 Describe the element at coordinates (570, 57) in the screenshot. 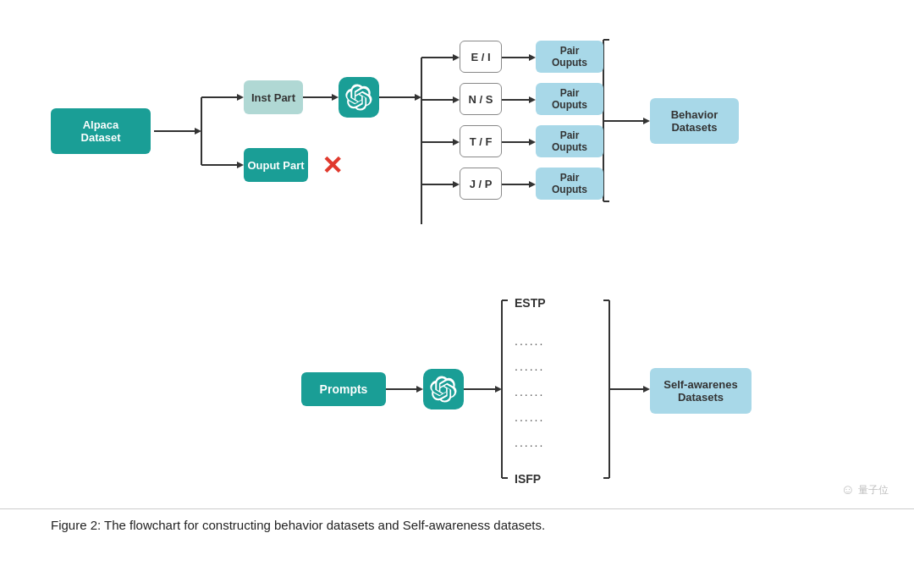

I see `pair-outputs-1: Pair Ouputs` at that location.